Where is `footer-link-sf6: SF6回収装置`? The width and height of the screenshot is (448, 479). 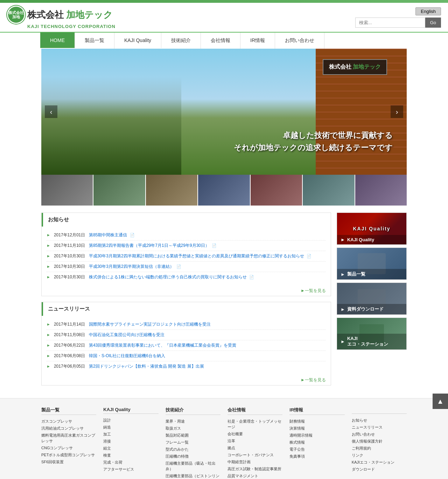 footer-link-sf6: SF6回収装置 is located at coordinates (52, 462).